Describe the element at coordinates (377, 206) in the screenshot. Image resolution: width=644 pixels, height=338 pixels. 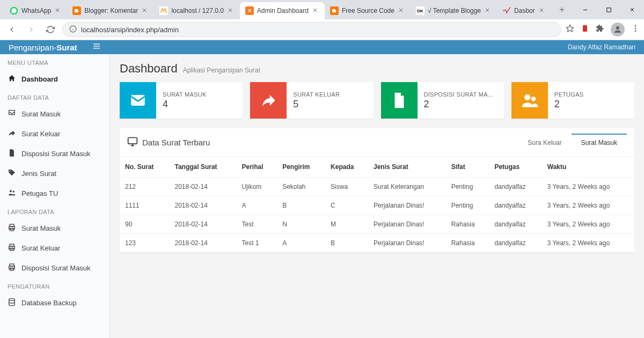
I see `table-row: 11112018-02-14ABCPerjalanan Dinas!Pentin…` at that location.